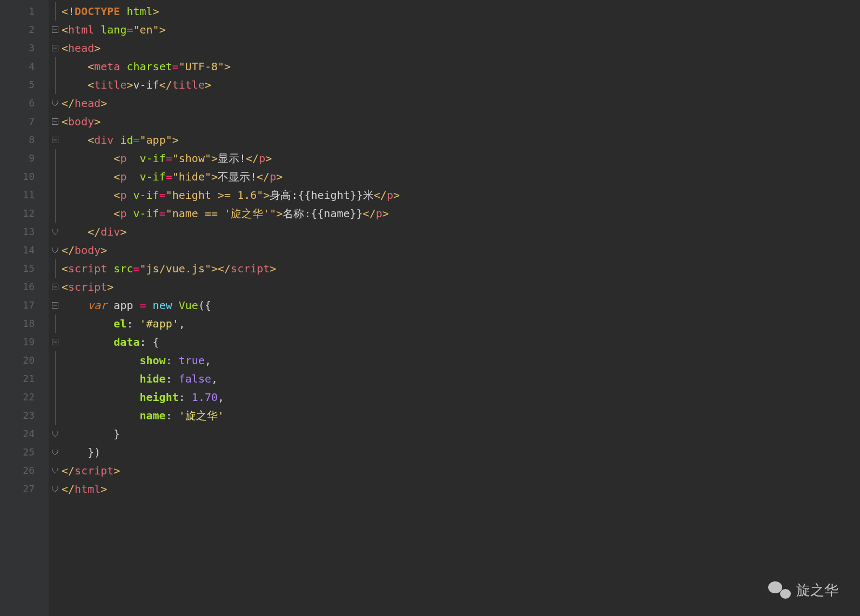 This screenshot has height=616, width=860. I want to click on code-line: <head>, so click(461, 48).